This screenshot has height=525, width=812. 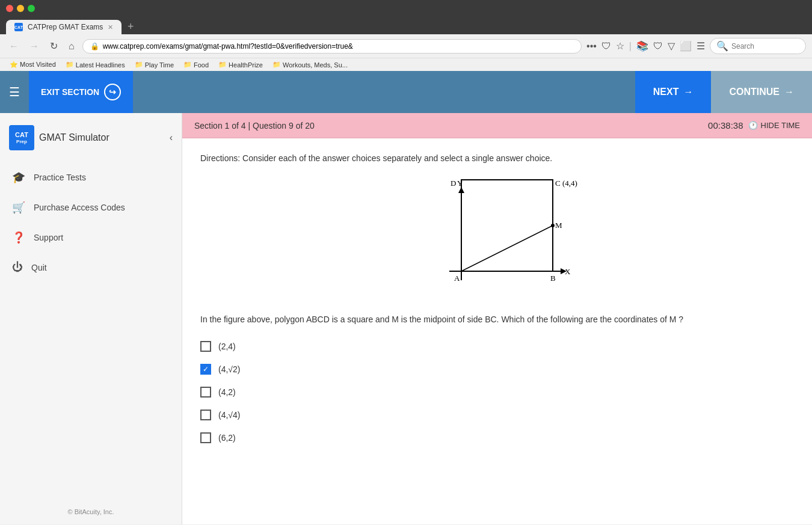 I want to click on sidebar-title: GMAT Simulator, so click(x=75, y=138).